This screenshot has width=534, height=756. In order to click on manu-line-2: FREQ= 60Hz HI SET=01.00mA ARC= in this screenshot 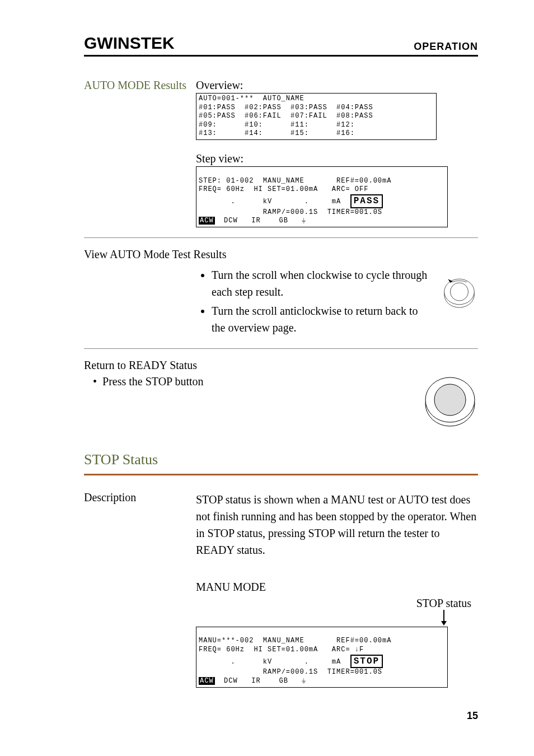, I will do `click(277, 650)`.